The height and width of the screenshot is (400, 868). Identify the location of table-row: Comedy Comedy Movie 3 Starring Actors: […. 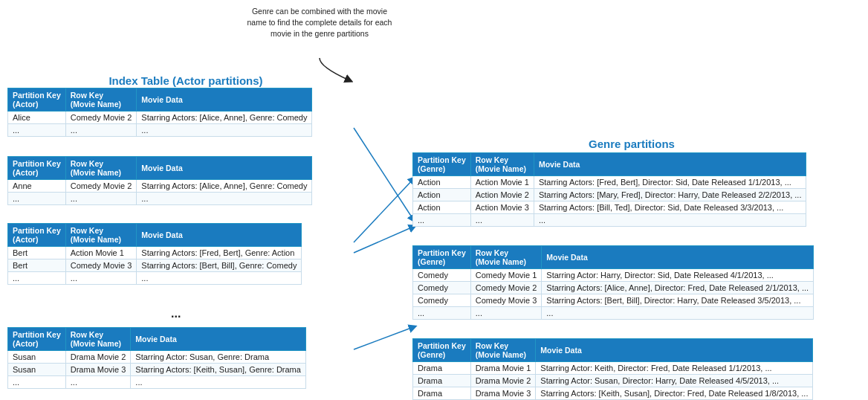
(614, 300).